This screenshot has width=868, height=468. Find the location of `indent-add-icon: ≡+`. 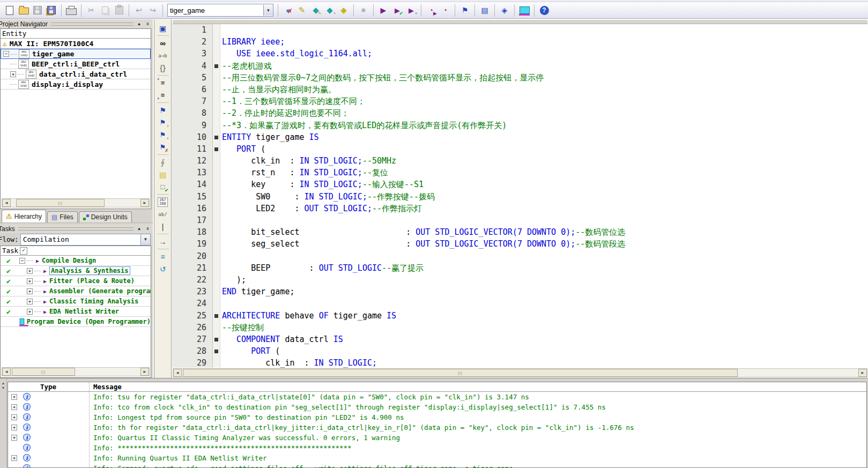

indent-add-icon: ≡+ is located at coordinates (163, 83).